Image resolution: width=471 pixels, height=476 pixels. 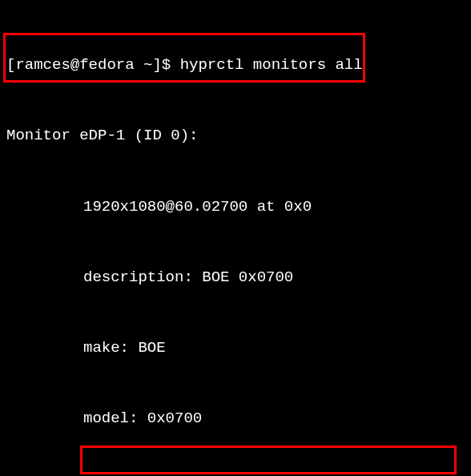 I want to click on resolution-line: 1920x1080@60.02700 at 0x0, so click(x=235, y=207).